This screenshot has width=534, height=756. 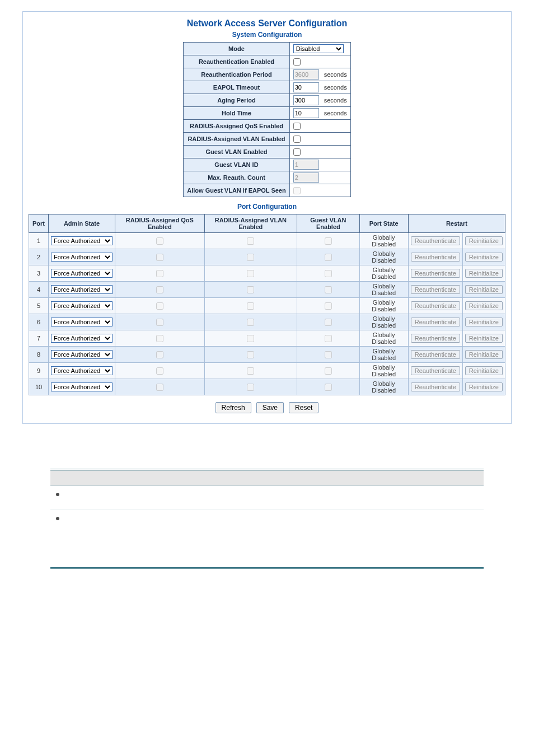 I want to click on table-row: 7Force AuthorizedGlobally DisabledReauth…, so click(x=268, y=338).